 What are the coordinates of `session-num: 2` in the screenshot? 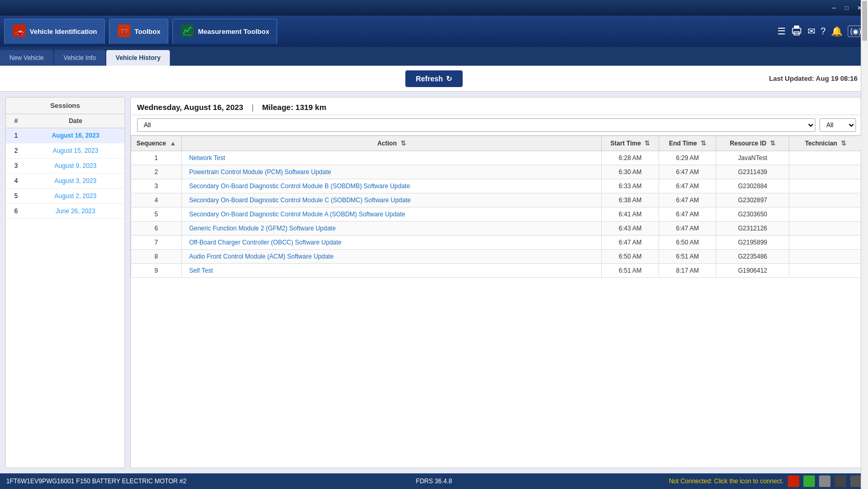 It's located at (16, 151).